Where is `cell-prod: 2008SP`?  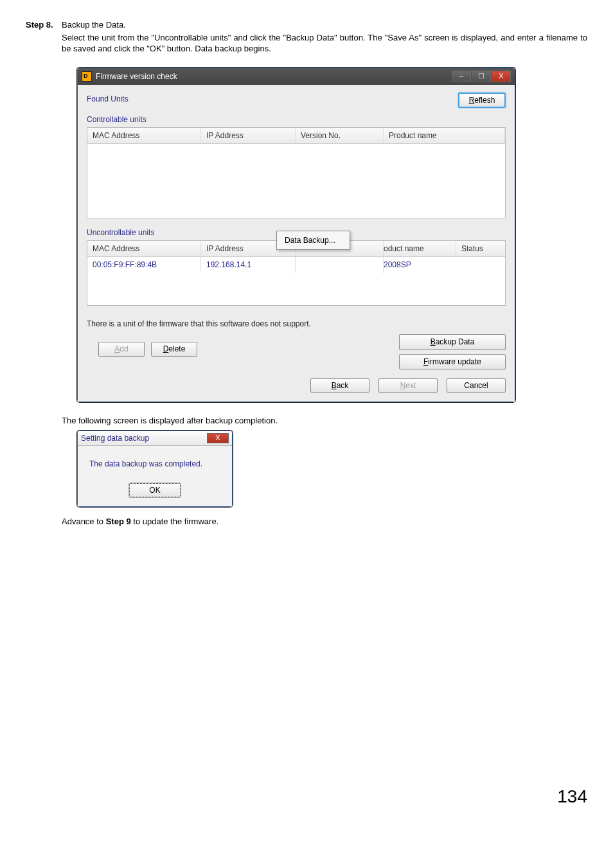
cell-prod: 2008SP is located at coordinates (420, 265).